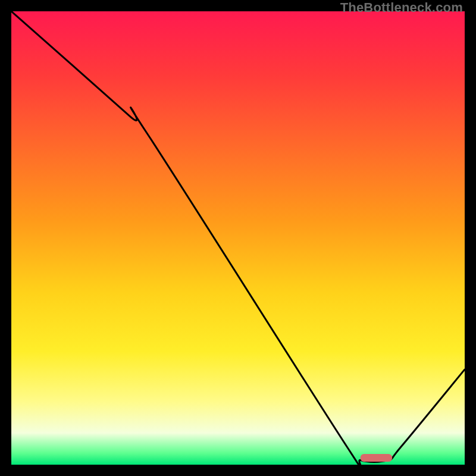 This screenshot has height=476, width=476. What do you see at coordinates (376, 458) in the screenshot?
I see `optimal-range-marker` at bounding box center [376, 458].